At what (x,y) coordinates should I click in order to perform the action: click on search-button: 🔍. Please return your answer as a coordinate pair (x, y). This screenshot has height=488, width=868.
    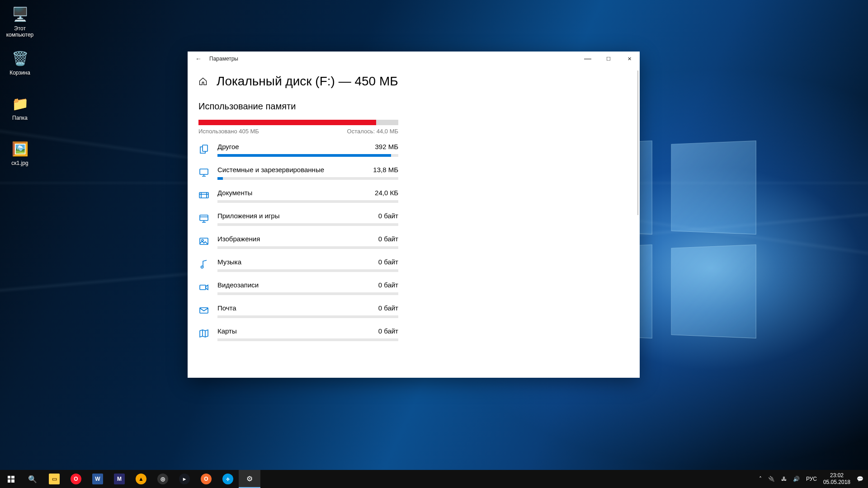
    Looking at the image, I should click on (33, 479).